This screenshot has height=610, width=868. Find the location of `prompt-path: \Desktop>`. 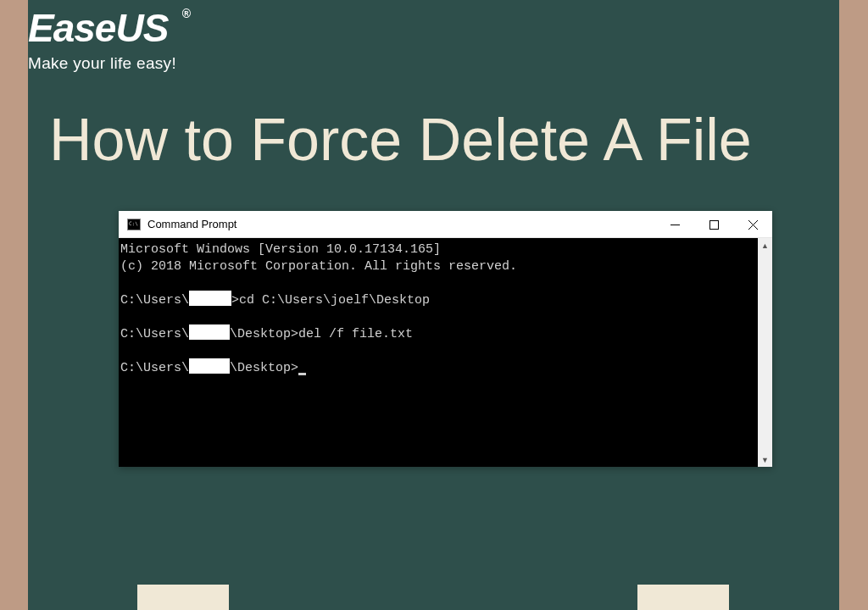

prompt-path: \Desktop> is located at coordinates (264, 368).